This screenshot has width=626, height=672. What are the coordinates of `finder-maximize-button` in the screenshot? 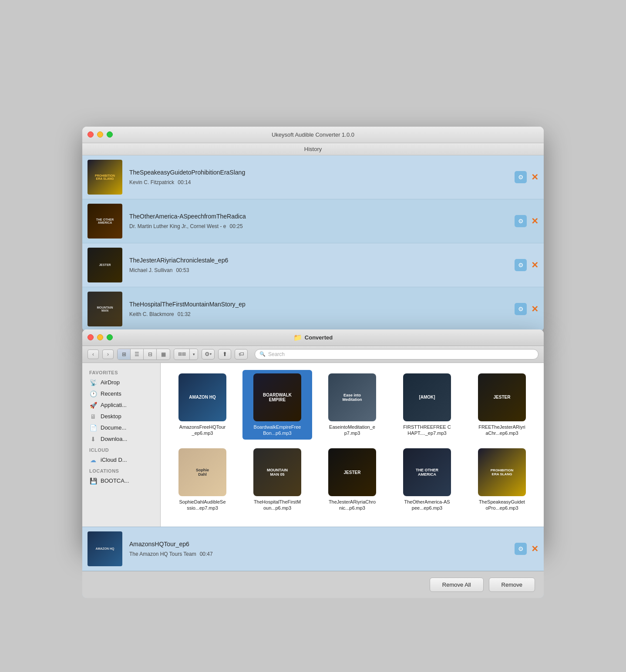 It's located at (110, 337).